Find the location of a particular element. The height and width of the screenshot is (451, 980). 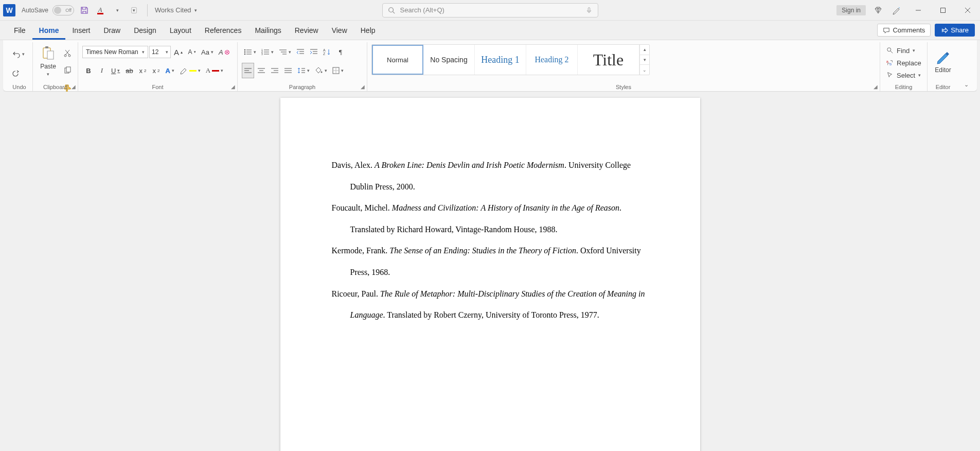

search-icon is located at coordinates (391, 10).